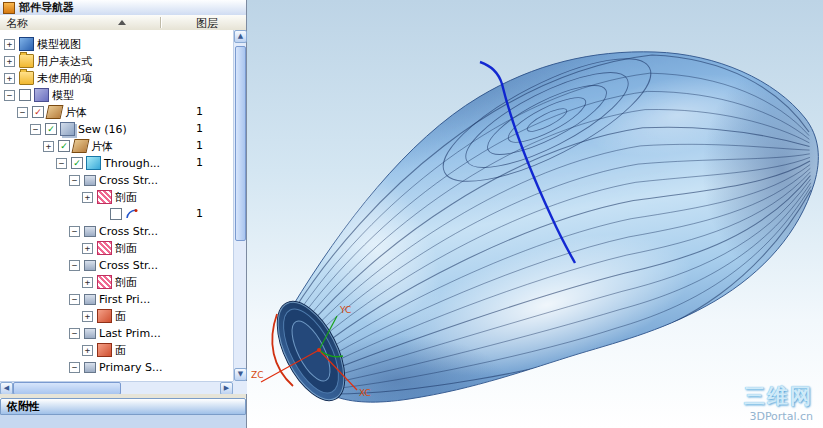 The height and width of the screenshot is (428, 823). I want to click on tree-row: −First Pri..., so click(116, 298).